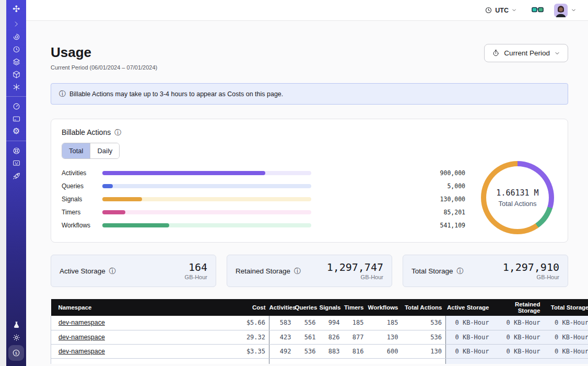 The width and height of the screenshot is (588, 366). What do you see at coordinates (16, 37) in the screenshot?
I see `spiral-icon` at bounding box center [16, 37].